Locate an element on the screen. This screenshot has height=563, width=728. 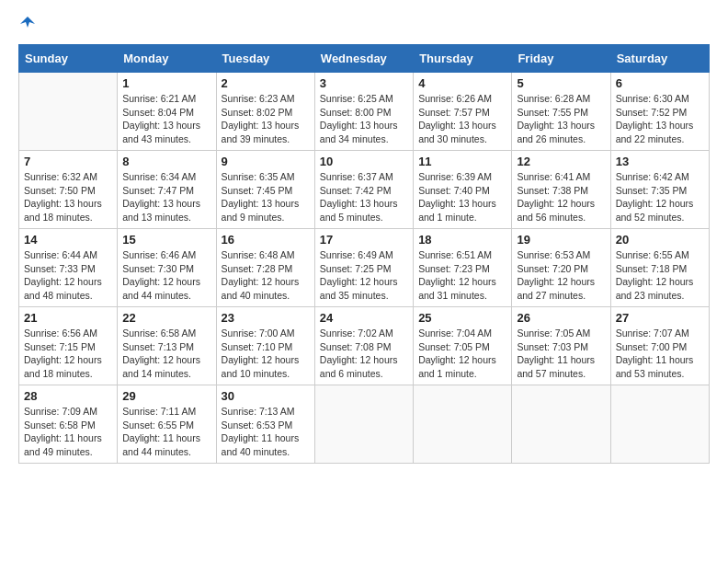
calendar-cell: 14Sunrise: 6:44 AMSunset: 7:33 PMDayligh… is located at coordinates (68, 269).